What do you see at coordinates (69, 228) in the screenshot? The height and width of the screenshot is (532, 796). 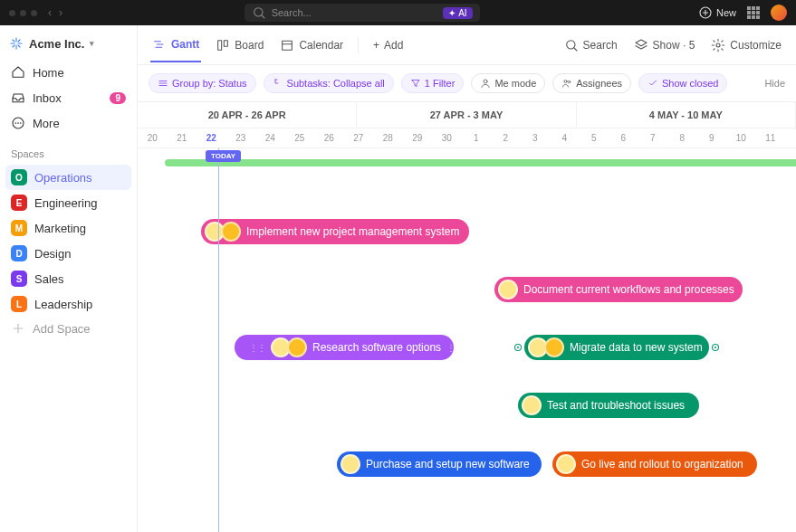 I see `space-item-marketing: MMarketing` at bounding box center [69, 228].